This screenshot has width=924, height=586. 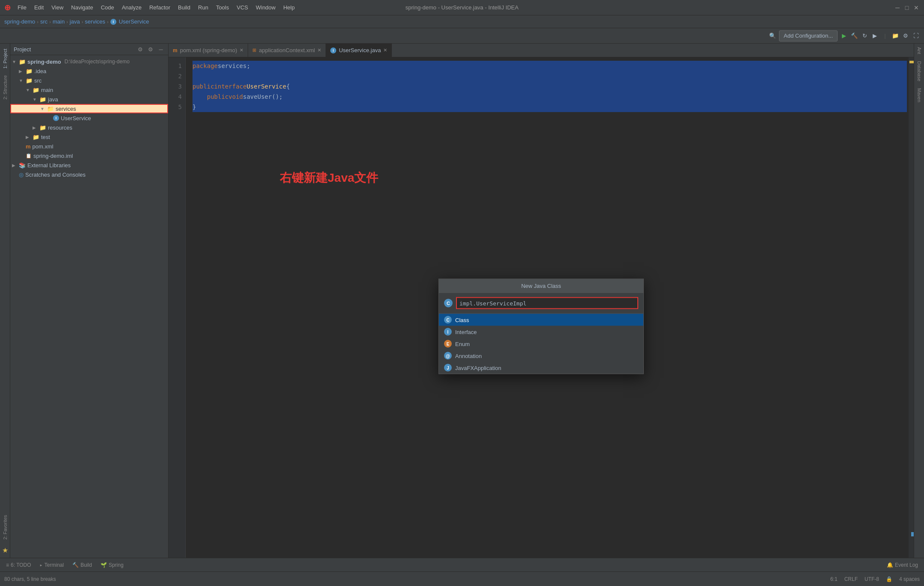 What do you see at coordinates (5, 59) in the screenshot?
I see `sidebar-tab-project: 1: Project` at bounding box center [5, 59].